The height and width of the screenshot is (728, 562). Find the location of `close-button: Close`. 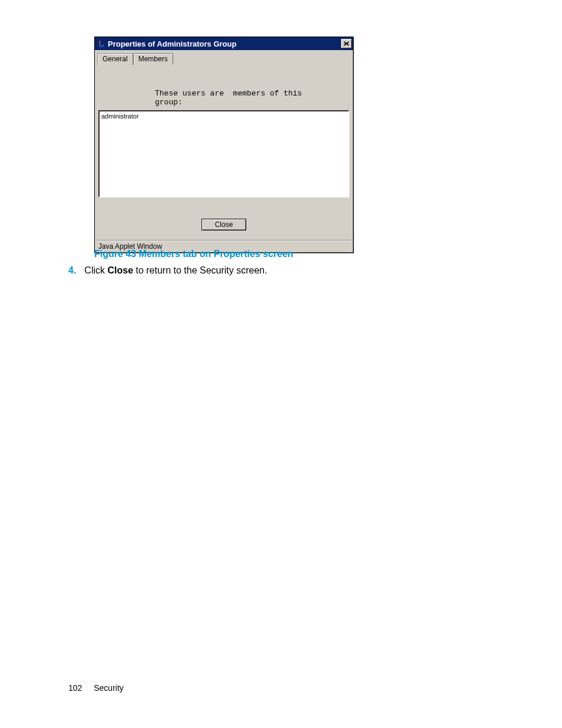

close-button: Close is located at coordinates (224, 225).